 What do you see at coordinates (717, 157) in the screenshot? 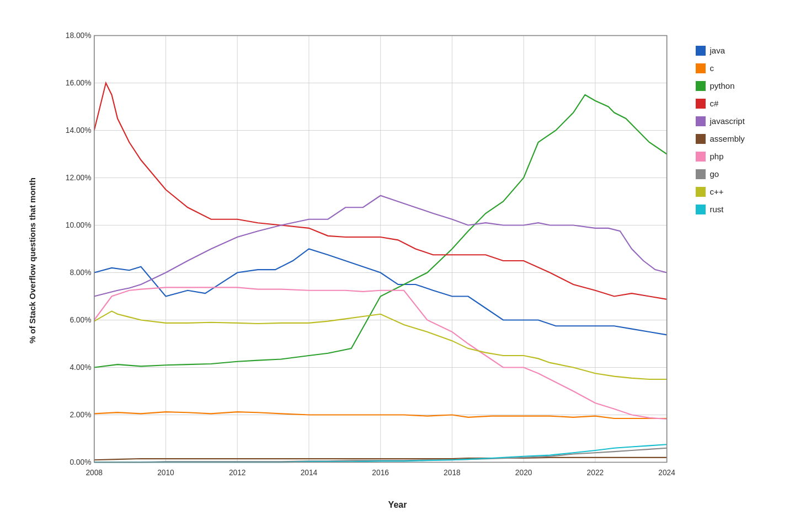
I see `legend-label-php: php` at bounding box center [717, 157].